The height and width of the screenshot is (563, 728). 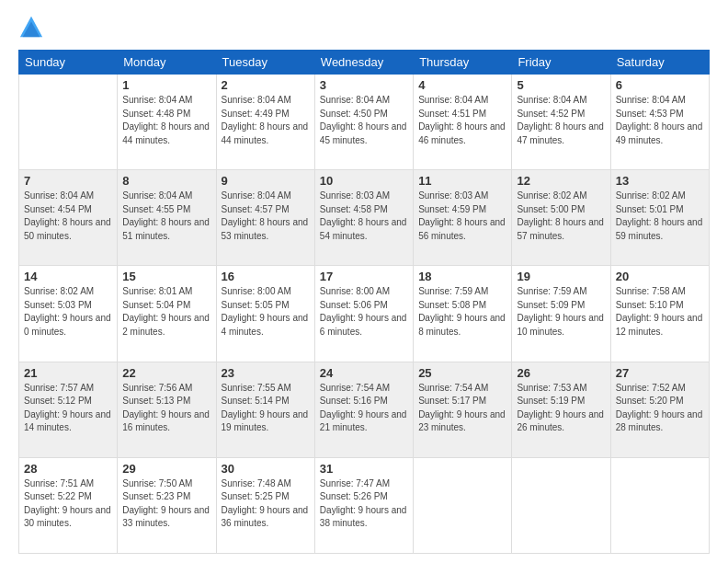 I want to click on weekday-header-sunday: Sunday, so click(x=68, y=63).